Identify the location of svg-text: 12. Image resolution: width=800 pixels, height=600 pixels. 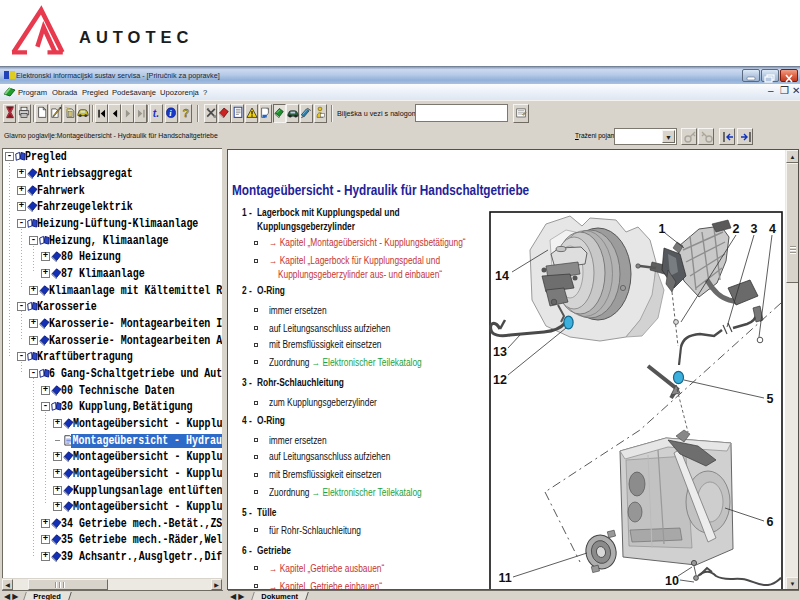
(500, 380).